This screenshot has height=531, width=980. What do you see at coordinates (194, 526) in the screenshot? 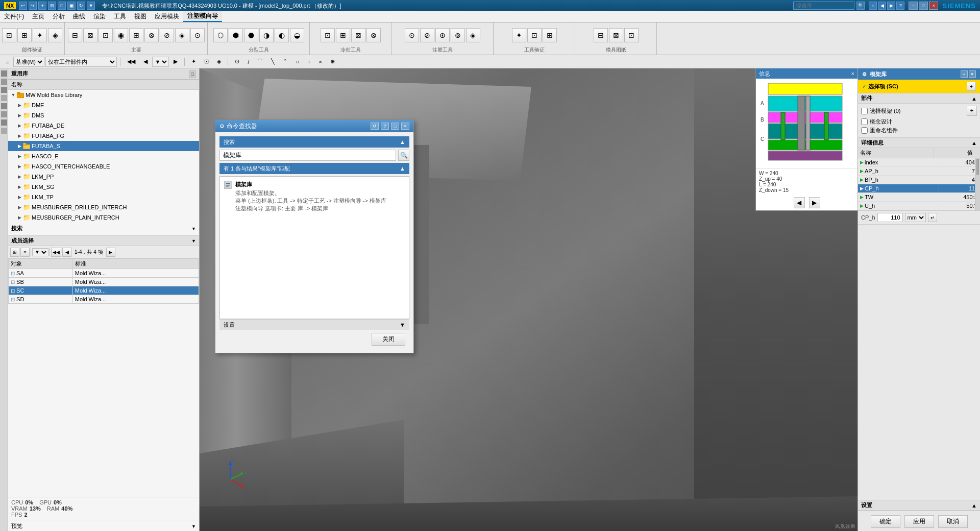
I see `preview-collapse: ▼` at bounding box center [194, 526].